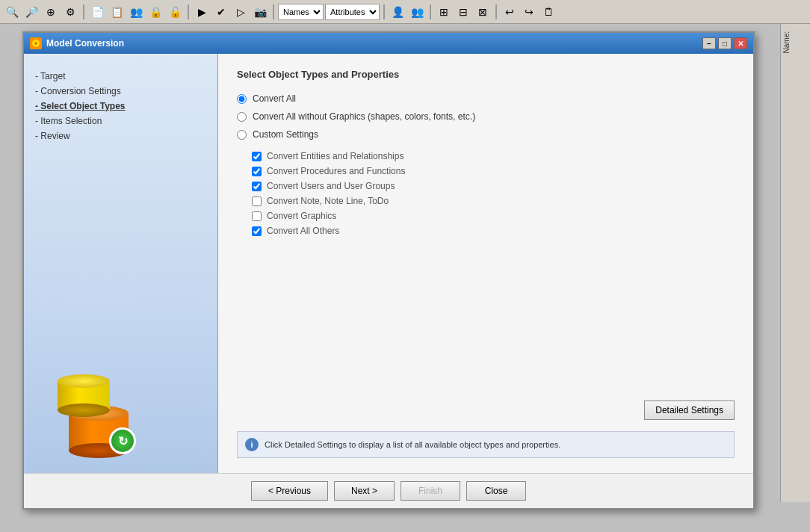 The image size is (810, 532). What do you see at coordinates (202, 12) in the screenshot?
I see `toolbar-btn-10: ▶` at bounding box center [202, 12].